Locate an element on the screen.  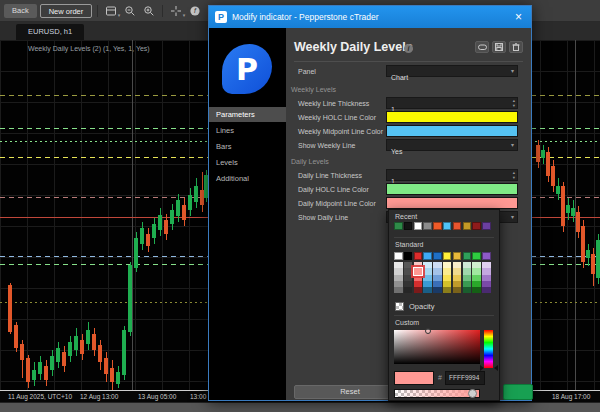
recent-colors-label: Recent is located at coordinates (406, 216).